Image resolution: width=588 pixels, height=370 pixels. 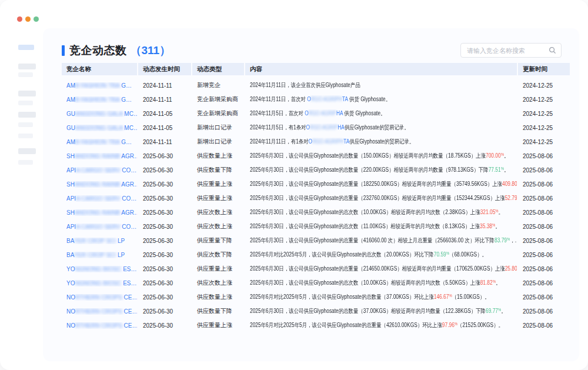 I want to click on dynamic-type: 供应重量下降, so click(x=218, y=241).